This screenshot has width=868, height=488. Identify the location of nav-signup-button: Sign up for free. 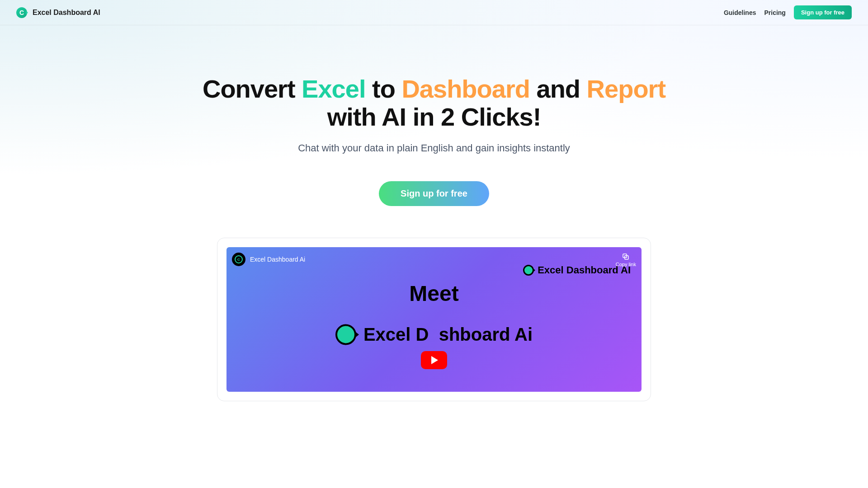
(823, 13).